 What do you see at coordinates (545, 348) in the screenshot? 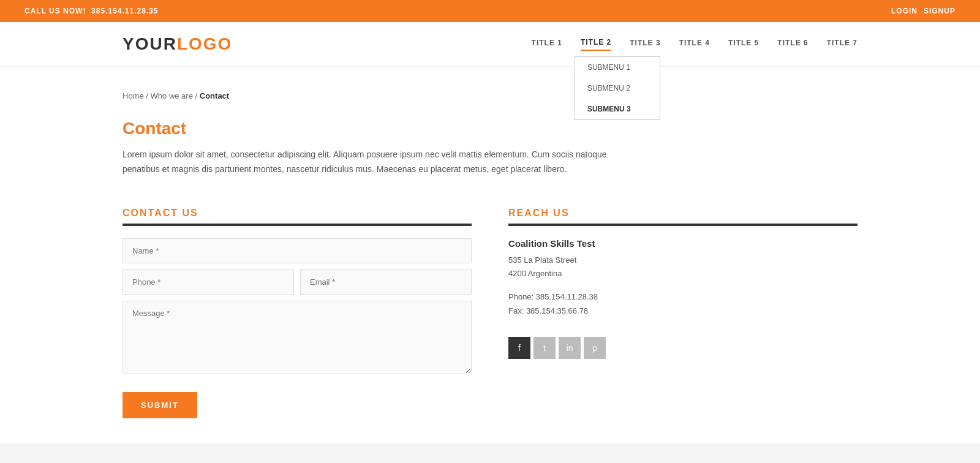
I see `twitter-icon: t` at bounding box center [545, 348].